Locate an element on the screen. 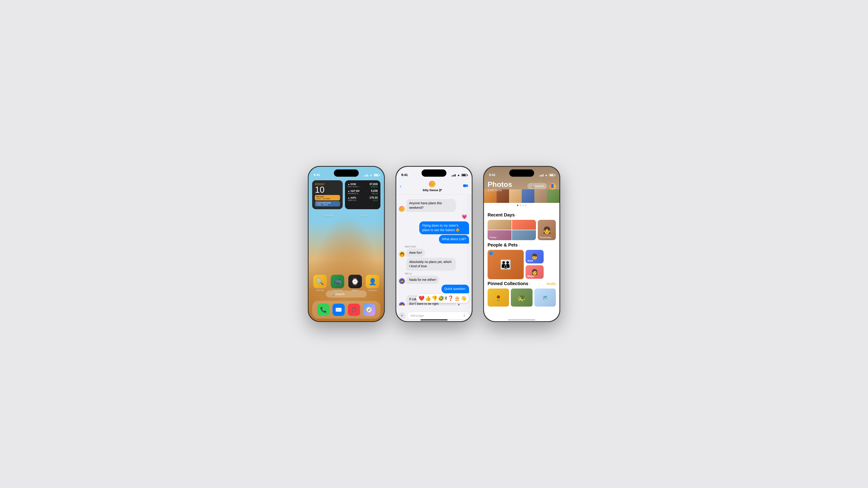 The height and width of the screenshot is (488, 868). stock-item-sp500: ▲ S&P 500 Standard &... 5,036 +80.48 is located at coordinates (363, 192).